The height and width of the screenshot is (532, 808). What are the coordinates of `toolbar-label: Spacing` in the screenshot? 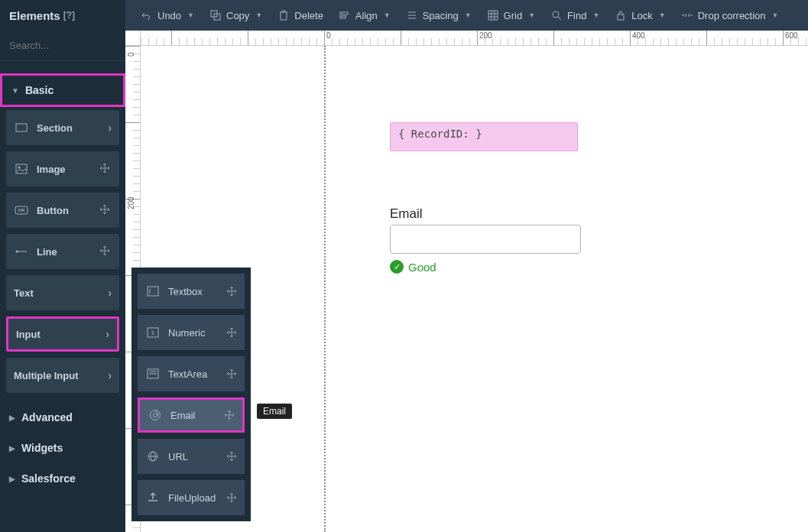 It's located at (440, 15).